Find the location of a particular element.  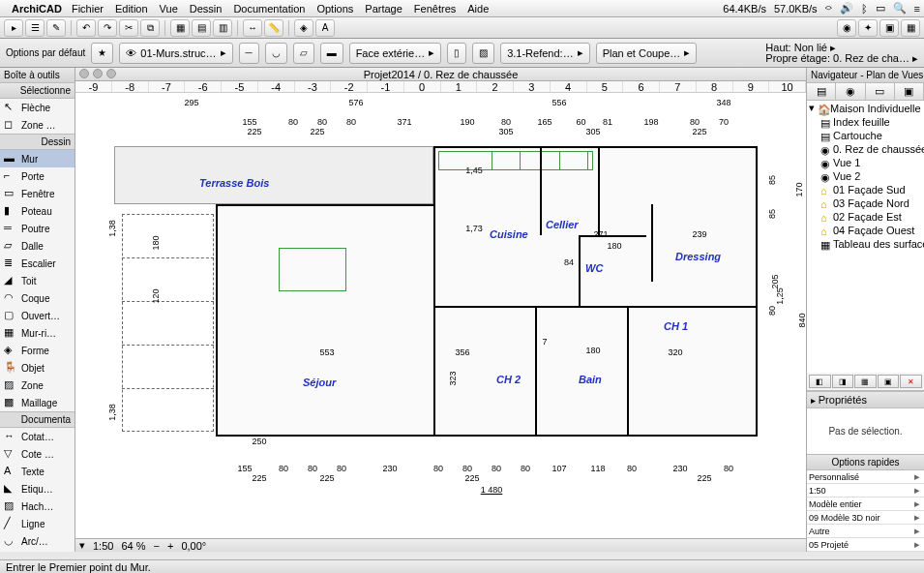

menu-aide: Aide is located at coordinates (478, 9).